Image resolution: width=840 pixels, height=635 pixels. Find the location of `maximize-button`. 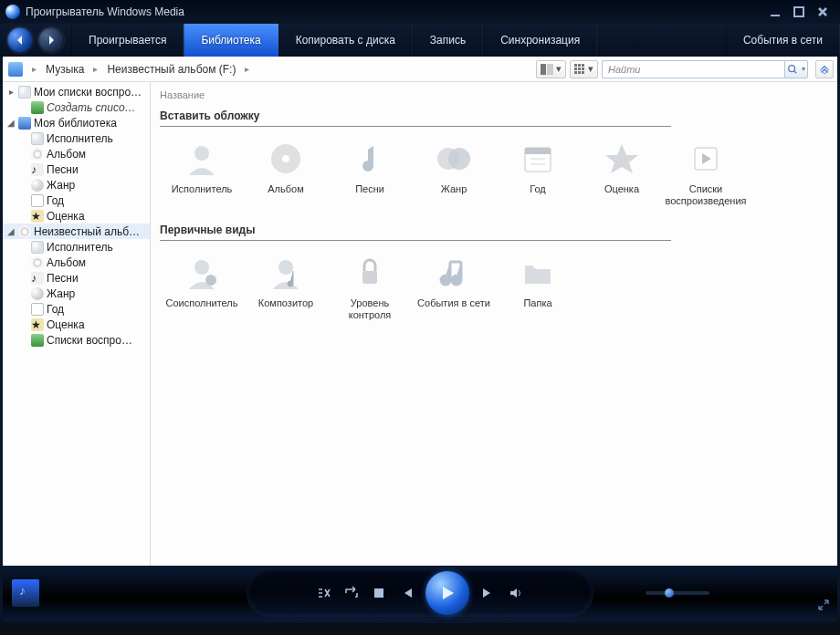

maximize-button is located at coordinates (799, 12).